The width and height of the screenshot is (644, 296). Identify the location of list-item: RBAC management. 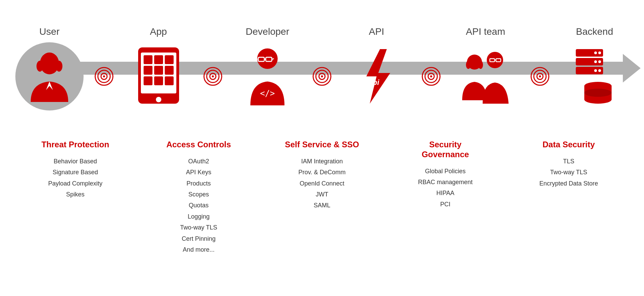
(445, 182).